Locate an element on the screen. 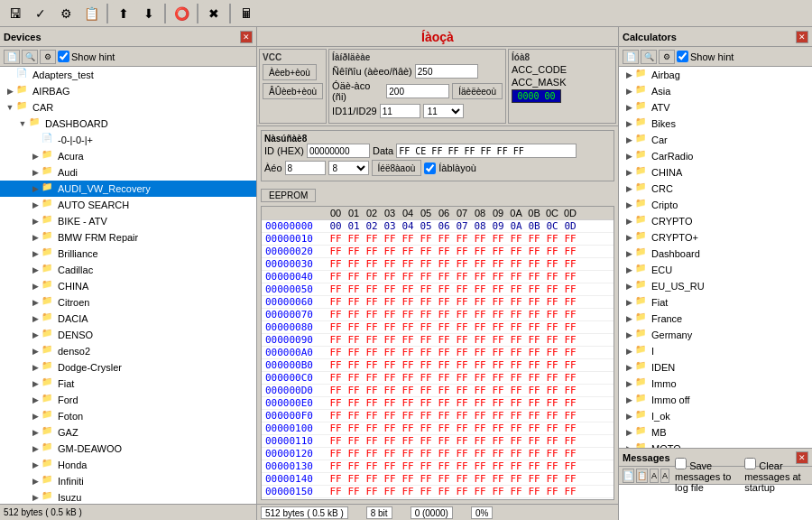 The width and height of the screenshot is (812, 520). msg-btn4: A is located at coordinates (665, 476).